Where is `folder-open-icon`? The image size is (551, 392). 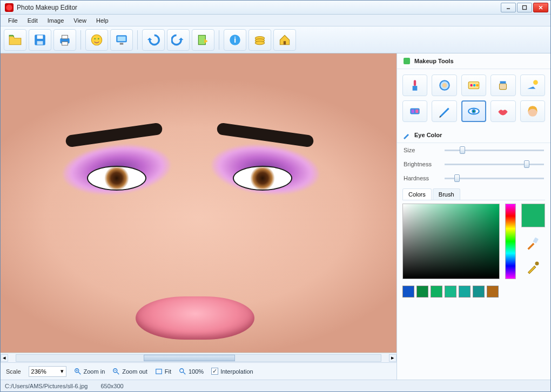
folder-open-icon is located at coordinates (15, 40).